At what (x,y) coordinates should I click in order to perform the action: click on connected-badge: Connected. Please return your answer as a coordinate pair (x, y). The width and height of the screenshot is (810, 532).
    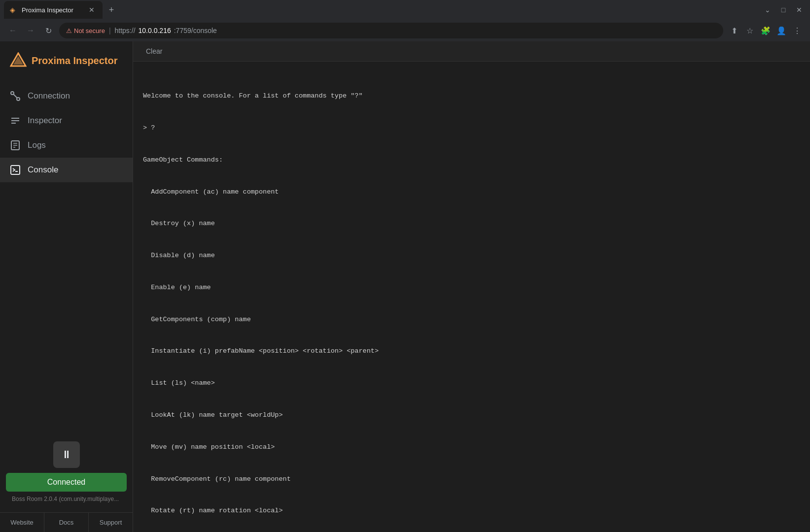
    Looking at the image, I should click on (66, 482).